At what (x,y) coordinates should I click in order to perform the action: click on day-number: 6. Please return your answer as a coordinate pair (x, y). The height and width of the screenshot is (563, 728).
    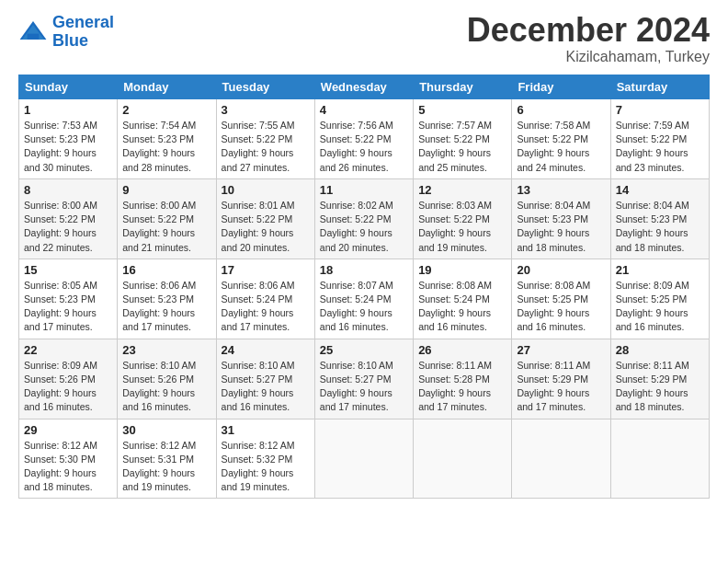
    Looking at the image, I should click on (561, 110).